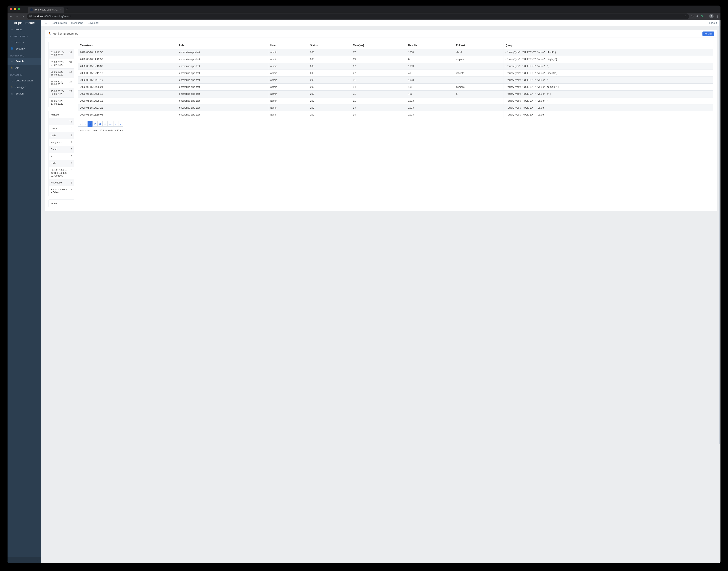  What do you see at coordinates (61, 135) in the screenshot?
I see `facet-row: dude9` at bounding box center [61, 135].